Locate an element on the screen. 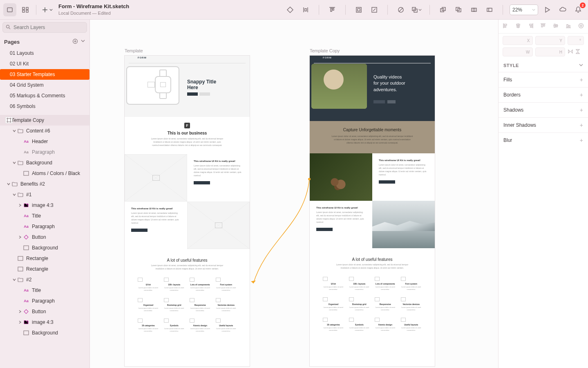  subtract-icon is located at coordinates (490, 10).